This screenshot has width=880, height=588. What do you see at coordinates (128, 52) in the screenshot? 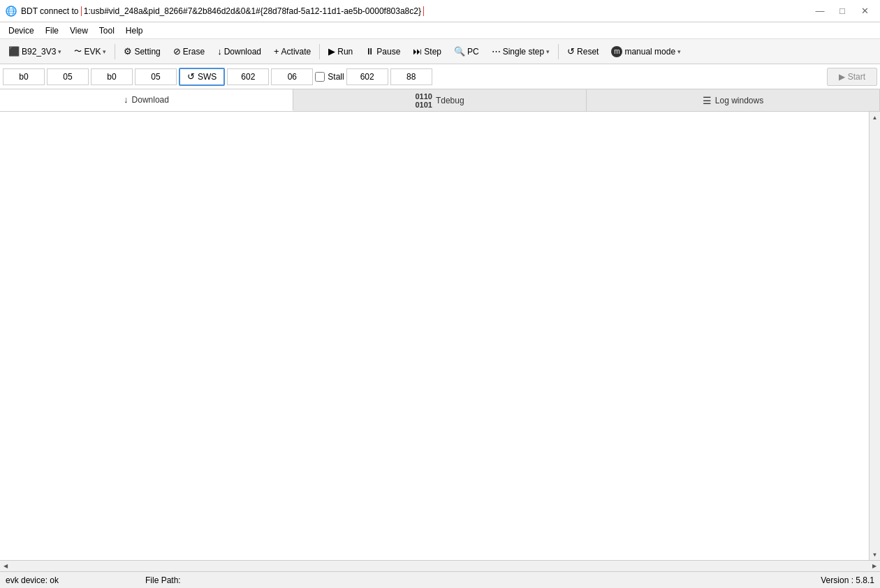
I see `gear-icon` at bounding box center [128, 52].